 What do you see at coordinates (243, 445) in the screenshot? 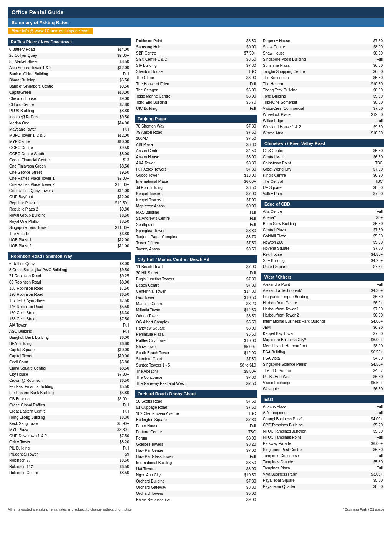
I see `rental-rate: $8.20` at bounding box center [243, 445].